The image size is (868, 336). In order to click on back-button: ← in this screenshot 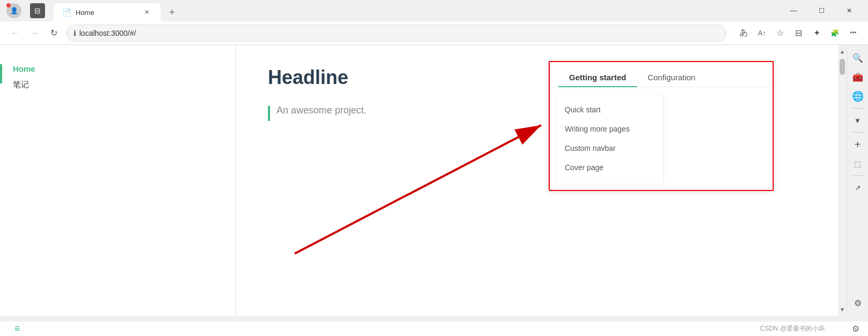, I will do `click(15, 33)`.